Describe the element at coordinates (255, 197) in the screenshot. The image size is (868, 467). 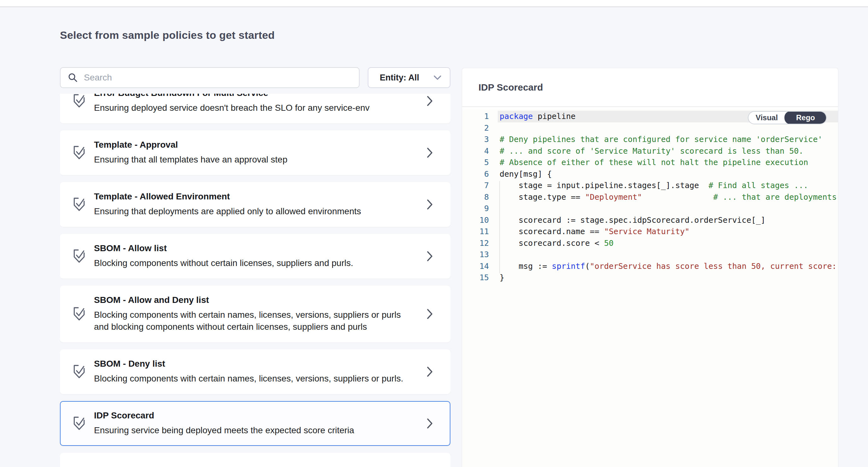
I see `policy-card-title: Template - Allowed Environment` at that location.